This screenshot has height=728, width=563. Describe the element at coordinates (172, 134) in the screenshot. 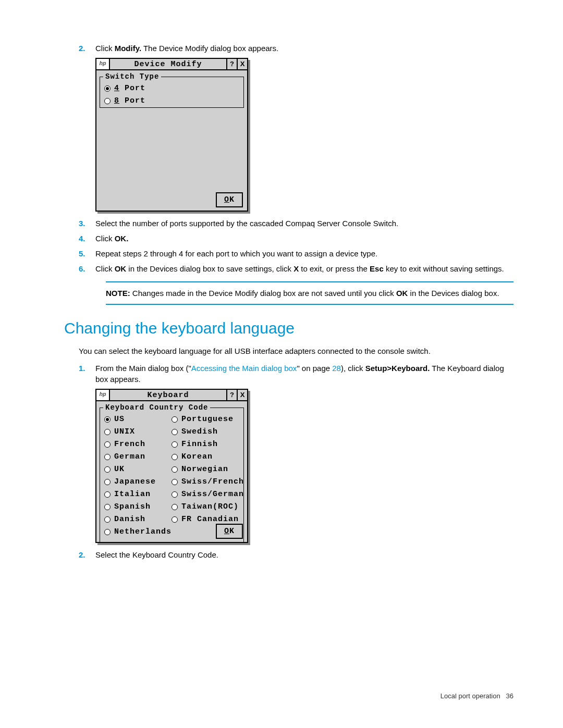

I see `device-modify-dialog: hp Device Modify ? X Switch Type 4 Port …` at that location.